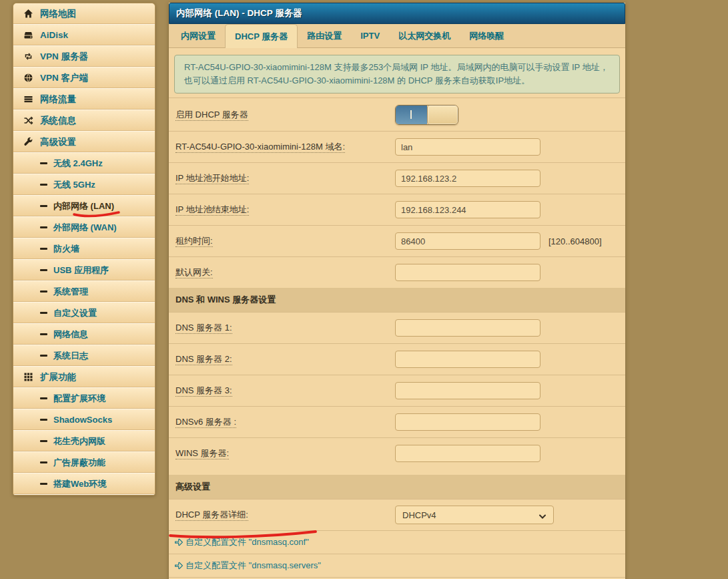 Image resolution: width=728 pixels, height=579 pixels. What do you see at coordinates (397, 565) in the screenshot?
I see `link-row-dnsmasq-servers: 自定义配置文件 "dnsmasq.servers"` at bounding box center [397, 565].